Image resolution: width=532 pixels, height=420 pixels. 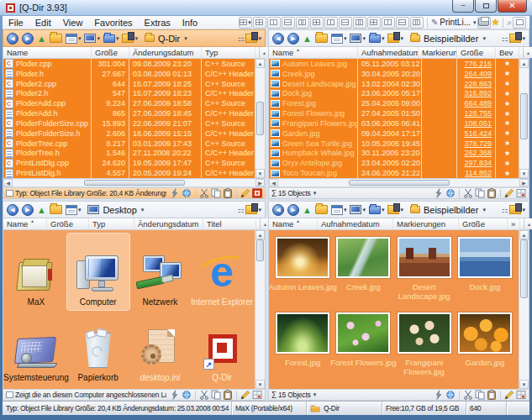 I want to click on thumbnail-item: Garden.jpg, so click(x=485, y=350).